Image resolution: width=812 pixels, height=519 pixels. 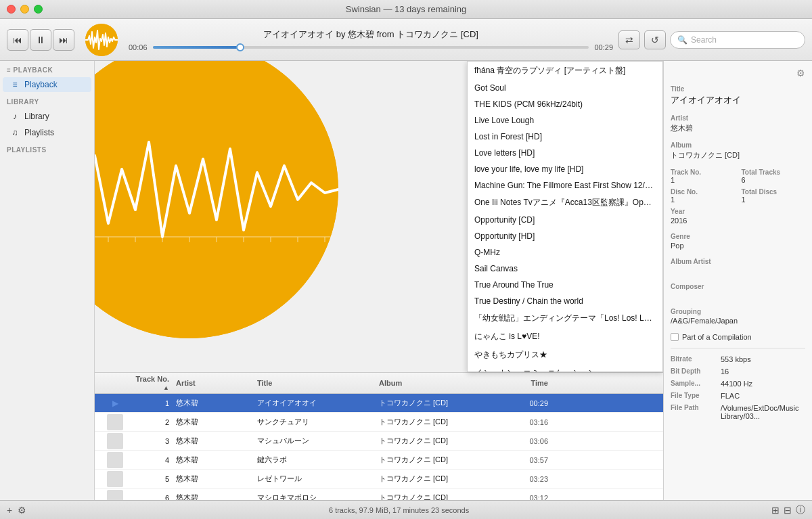 I want to click on meta-title-label: Title, so click(x=738, y=89).